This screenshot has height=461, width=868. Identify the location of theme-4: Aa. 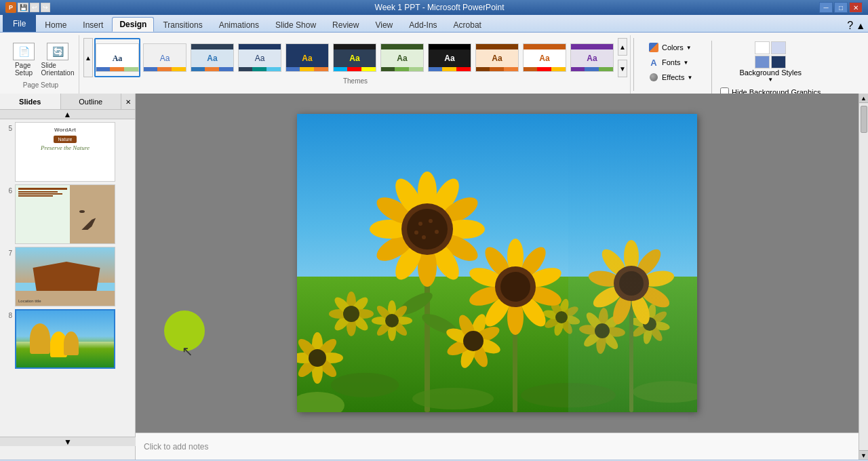
(260, 58).